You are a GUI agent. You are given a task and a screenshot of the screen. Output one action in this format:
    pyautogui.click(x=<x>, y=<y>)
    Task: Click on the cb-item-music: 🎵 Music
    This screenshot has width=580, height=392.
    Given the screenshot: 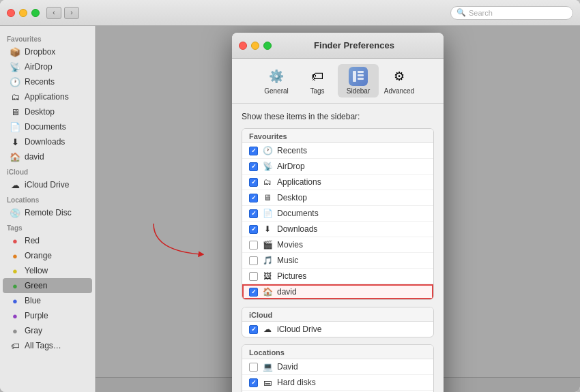 What is the action you would take?
    pyautogui.click(x=338, y=260)
    